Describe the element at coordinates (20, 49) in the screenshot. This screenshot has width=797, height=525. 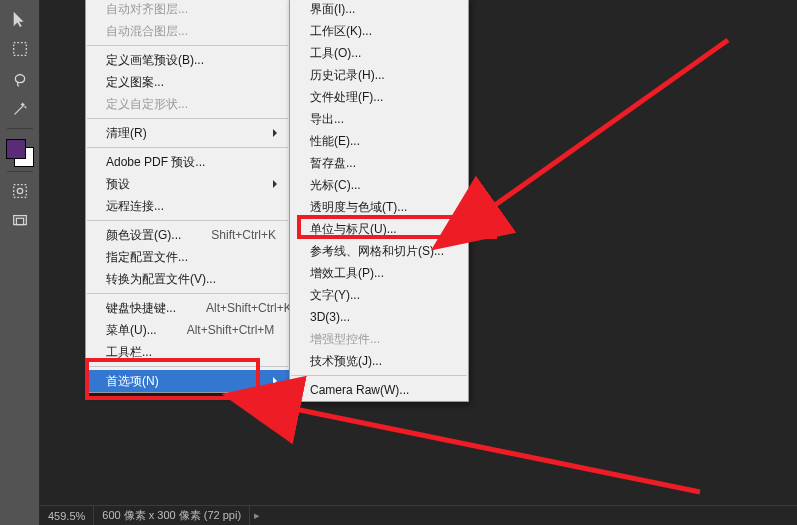
I see `marquee-tool` at that location.